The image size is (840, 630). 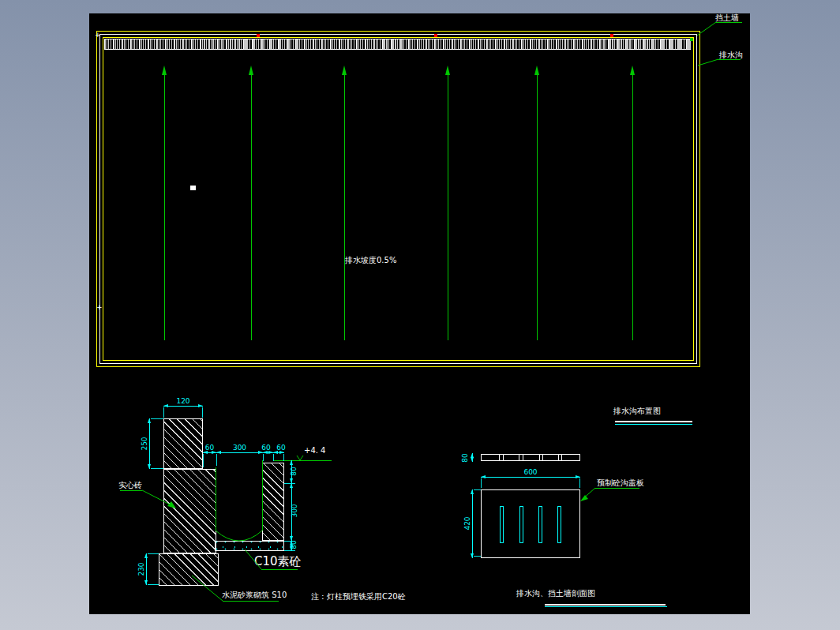 What do you see at coordinates (589, 493) in the screenshot?
I see `cover-plate-leader` at bounding box center [589, 493].